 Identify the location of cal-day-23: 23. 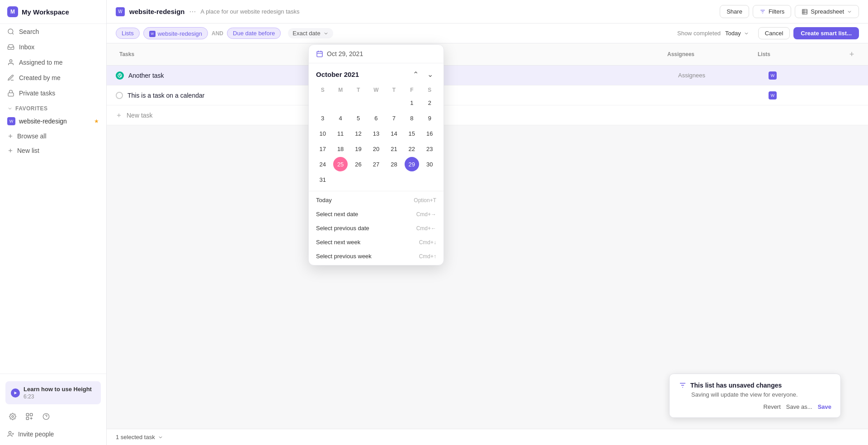
(429, 149).